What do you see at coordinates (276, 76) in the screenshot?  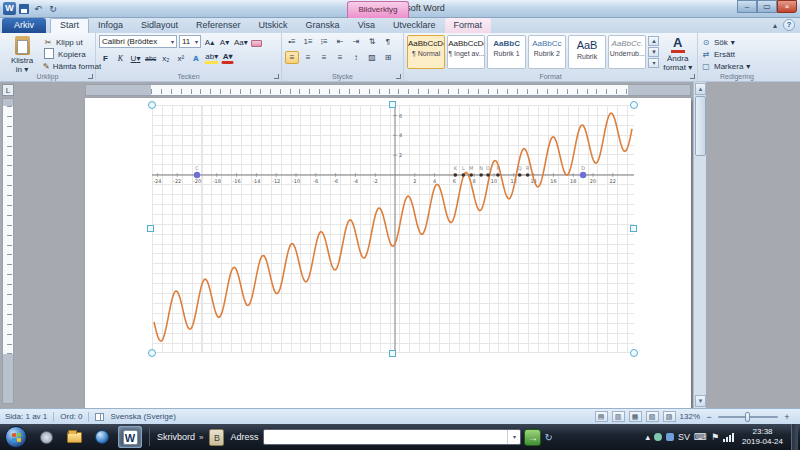 I see `font-dialog-launcher-icon` at bounding box center [276, 76].